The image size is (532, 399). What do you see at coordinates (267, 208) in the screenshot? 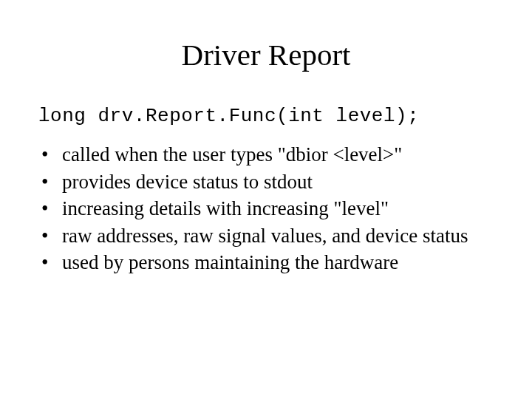
I see `list-item: • increasing details with increasing "le…` at bounding box center [267, 208].